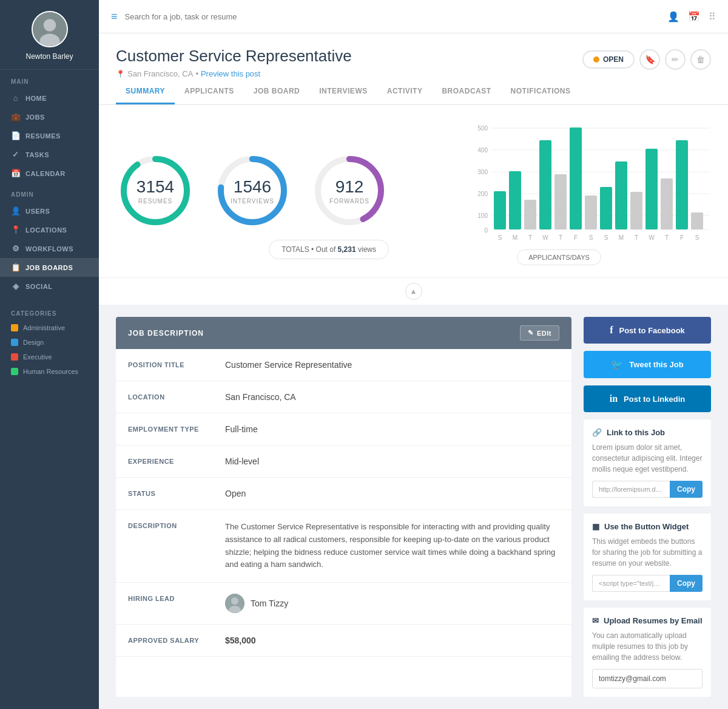  What do you see at coordinates (16, 211) in the screenshot?
I see `users-icon: 👤` at bounding box center [16, 211].